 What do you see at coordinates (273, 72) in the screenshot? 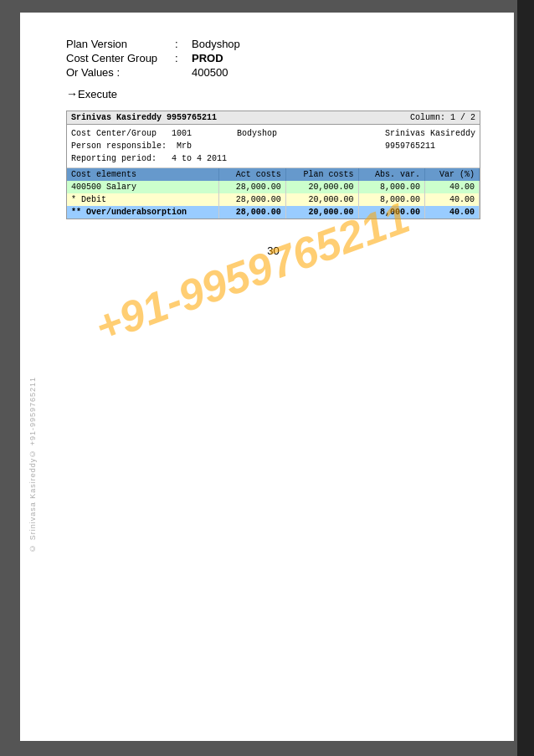
I see `meta-row-or-values: Or Values : 400500` at bounding box center [273, 72].